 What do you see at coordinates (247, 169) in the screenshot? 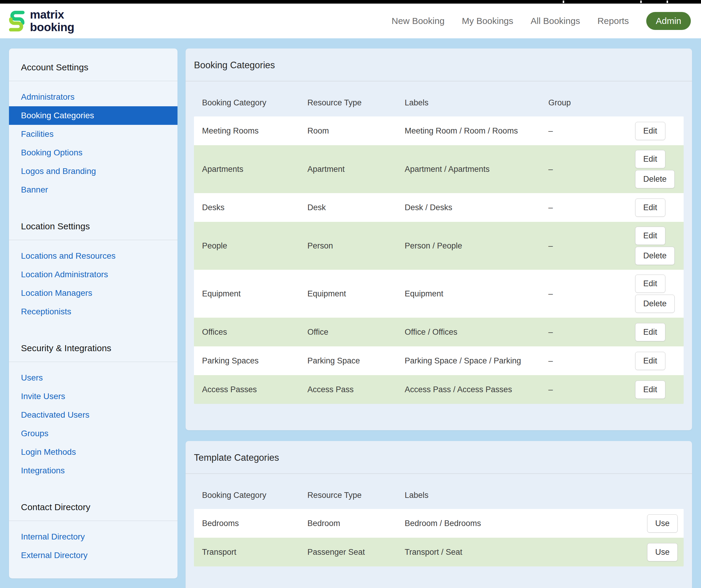
I see `cell-booking-category: Apartments` at bounding box center [247, 169].